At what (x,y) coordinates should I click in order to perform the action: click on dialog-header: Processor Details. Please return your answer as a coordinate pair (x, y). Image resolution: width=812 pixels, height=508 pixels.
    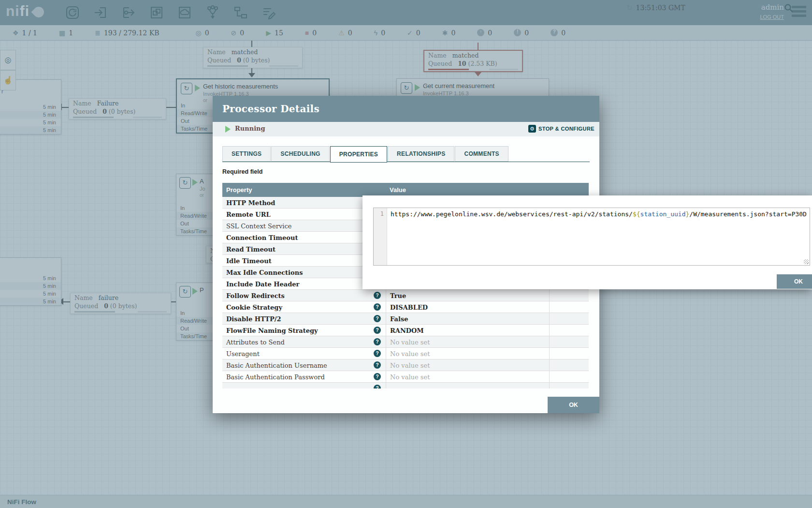
    Looking at the image, I should click on (406, 109).